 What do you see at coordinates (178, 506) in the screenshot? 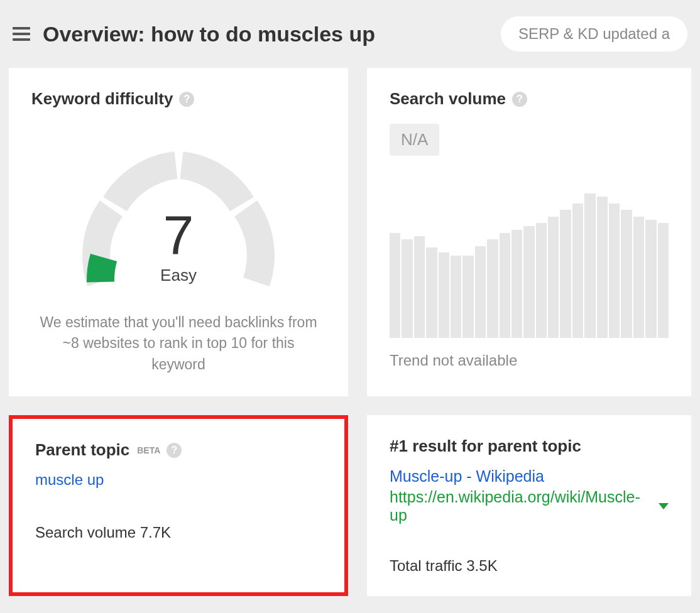
I see `parent-topic-card: Parent topic BETA ? muscle up Search vol…` at bounding box center [178, 506].